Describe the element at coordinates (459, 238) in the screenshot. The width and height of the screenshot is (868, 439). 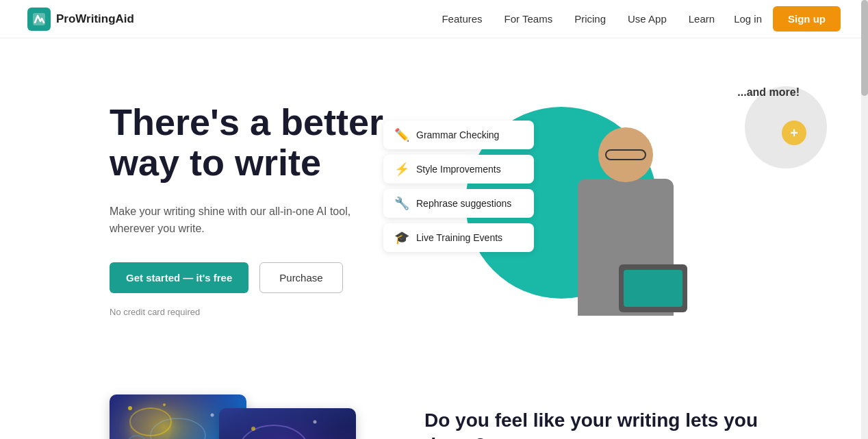
I see `feature-card-training: 🎓 Live Training Events` at that location.